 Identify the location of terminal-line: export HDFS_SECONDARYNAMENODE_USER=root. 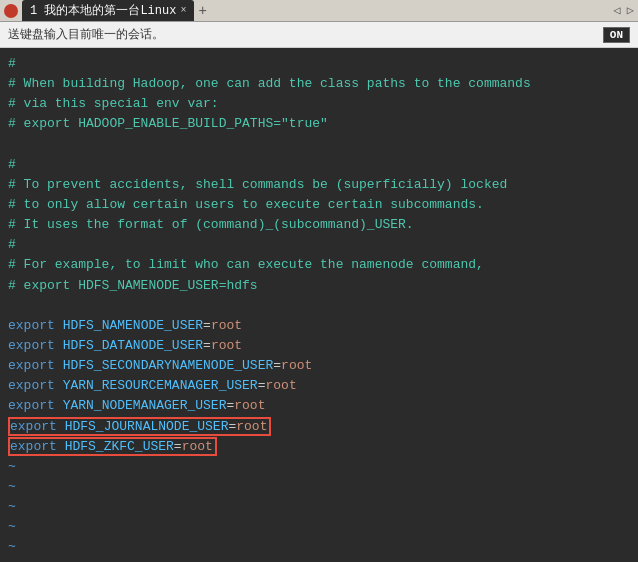
(319, 366).